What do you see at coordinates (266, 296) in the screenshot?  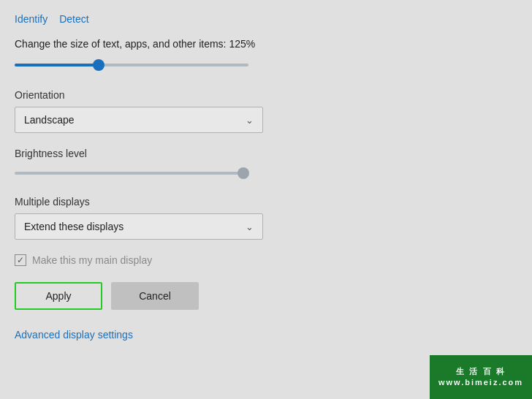 I see `buttons-row: Apply Cancel` at bounding box center [266, 296].